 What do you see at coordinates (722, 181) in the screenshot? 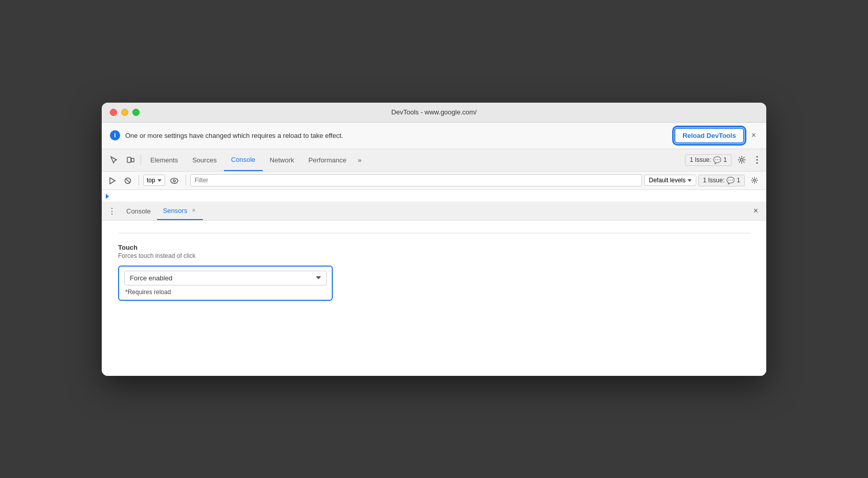
I see `console-issues-badge: 1 Issue: 💬 1` at bounding box center [722, 181].